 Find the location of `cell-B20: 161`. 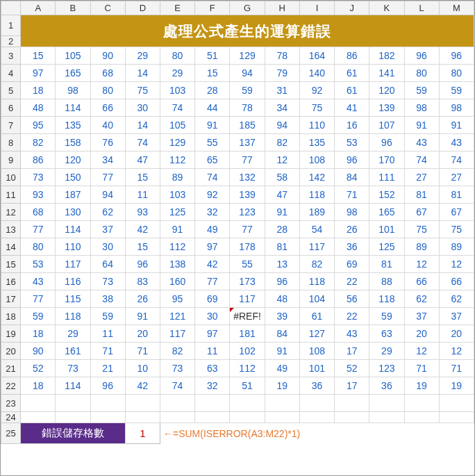

cell-B20: 161 is located at coordinates (73, 352).